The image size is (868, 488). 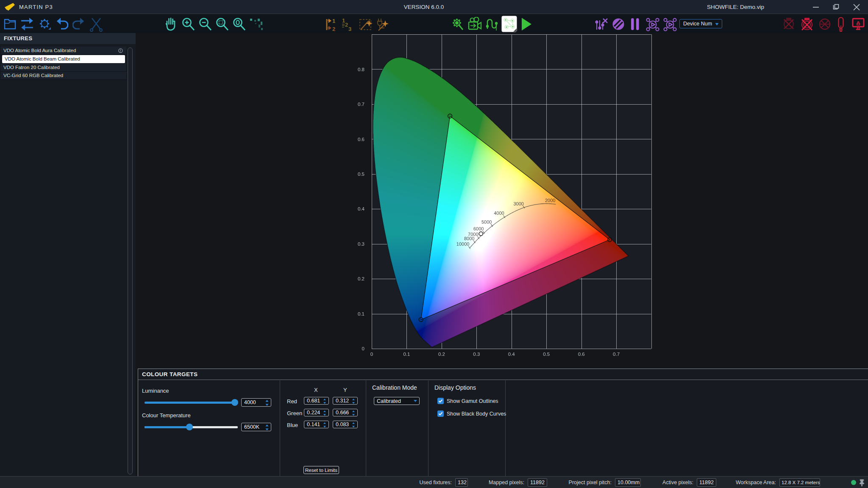 I want to click on svg-text: 2, so click(x=334, y=29).